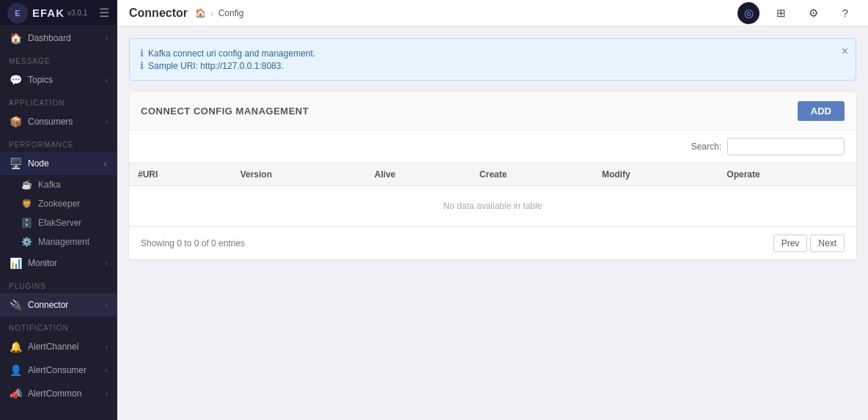  What do you see at coordinates (821, 111) in the screenshot?
I see `add-button: ADD` at bounding box center [821, 111].